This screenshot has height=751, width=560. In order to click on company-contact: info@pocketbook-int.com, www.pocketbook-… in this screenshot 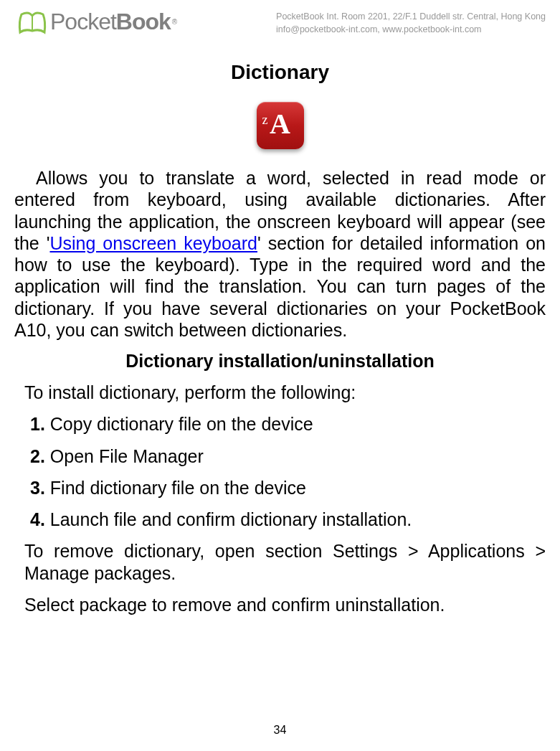, I will do `click(411, 30)`.